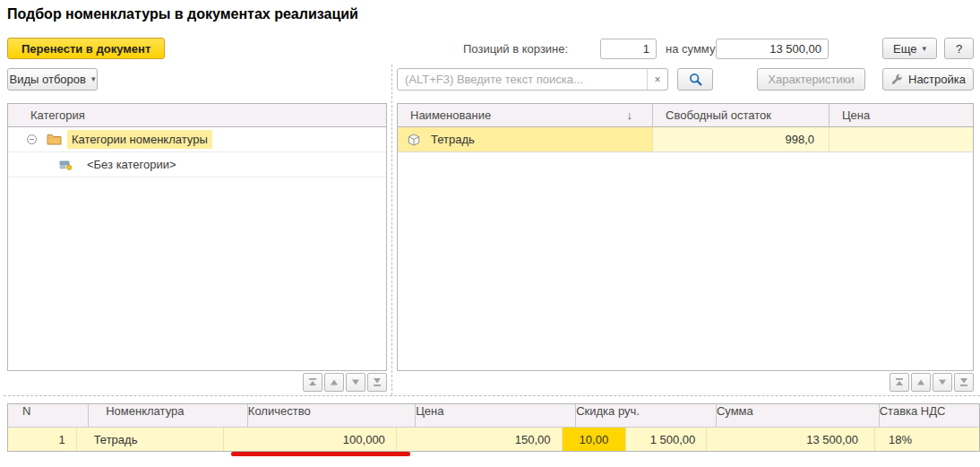 The height and width of the screenshot is (467, 980). What do you see at coordinates (392, 229) in the screenshot?
I see `vertical-splitter` at bounding box center [392, 229].